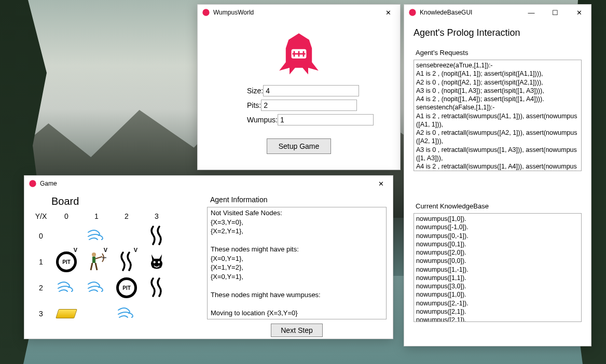 This screenshot has height=364, width=606. Describe the element at coordinates (66, 314) in the screenshot. I see `gold-icon` at that location.